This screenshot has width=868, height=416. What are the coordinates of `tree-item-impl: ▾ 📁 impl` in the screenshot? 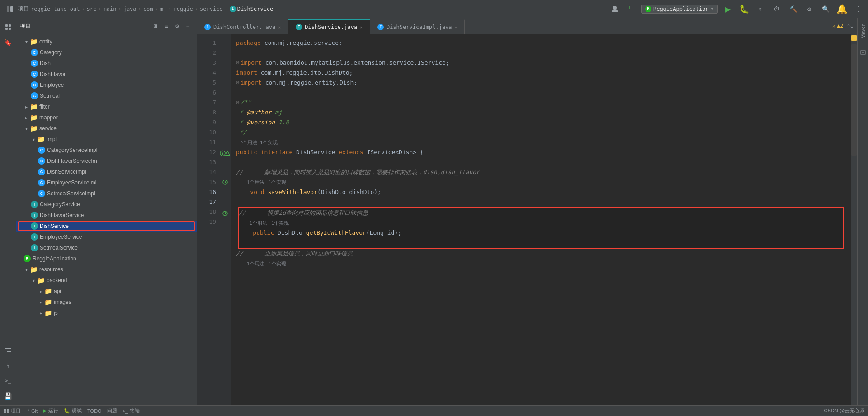 It's located at (107, 139).